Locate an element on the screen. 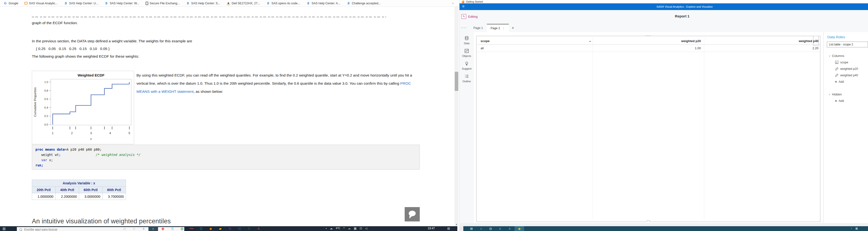  page-icon is located at coordinates (147, 3).